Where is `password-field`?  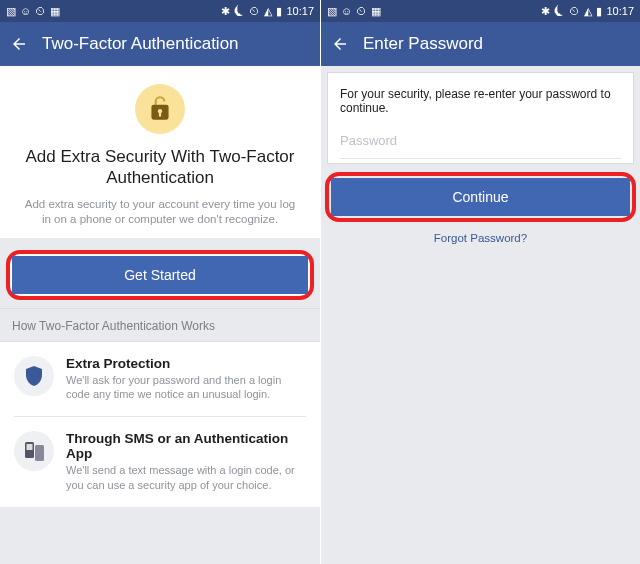
password-field is located at coordinates (480, 144).